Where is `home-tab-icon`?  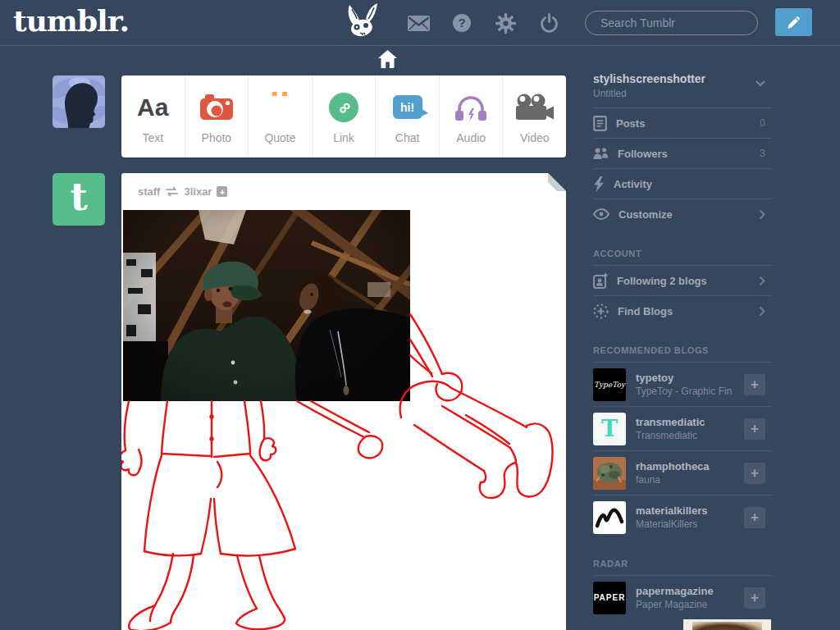
home-tab-icon is located at coordinates (387, 59).